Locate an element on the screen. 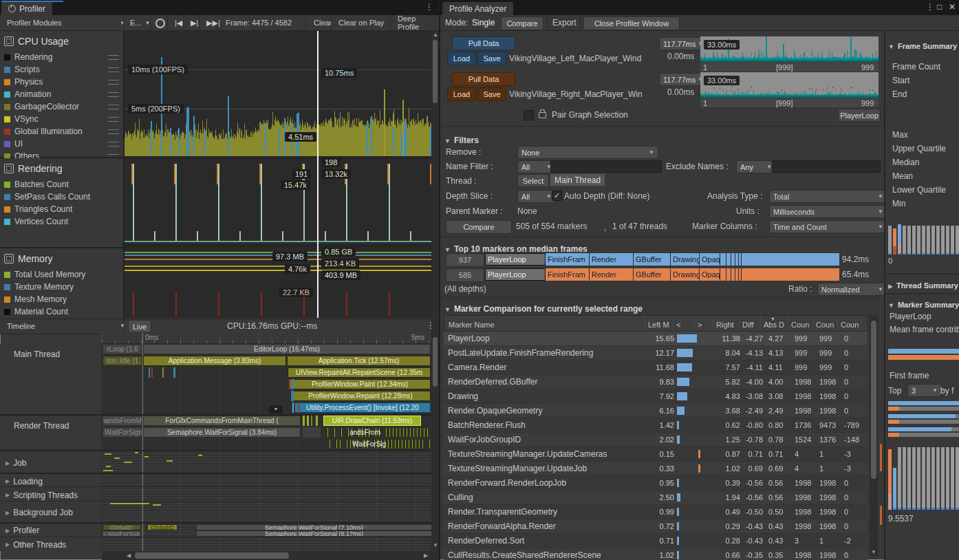 The height and width of the screenshot is (560, 959). legend-item: Vertices Count is located at coordinates (62, 222).